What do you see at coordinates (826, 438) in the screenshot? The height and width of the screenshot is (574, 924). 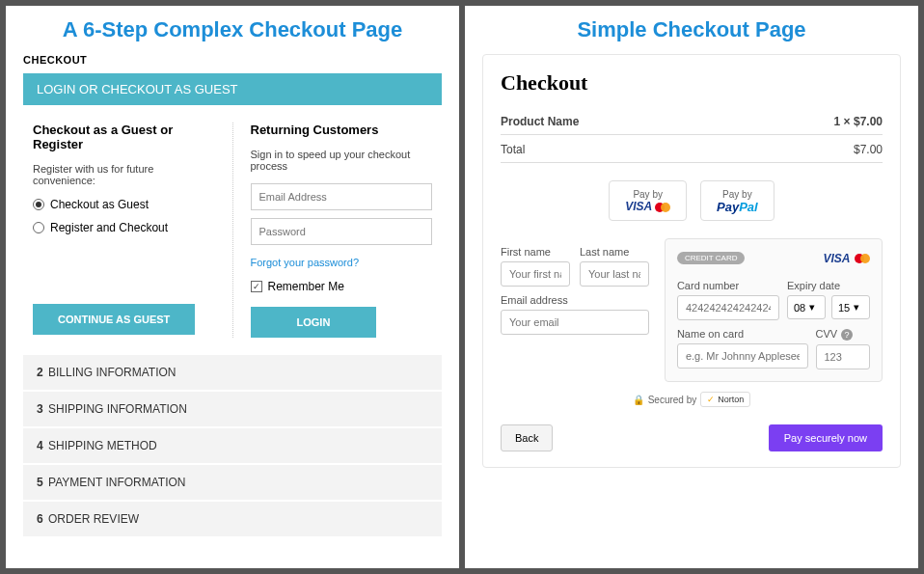 I see `pay-button: Pay securely now` at bounding box center [826, 438].